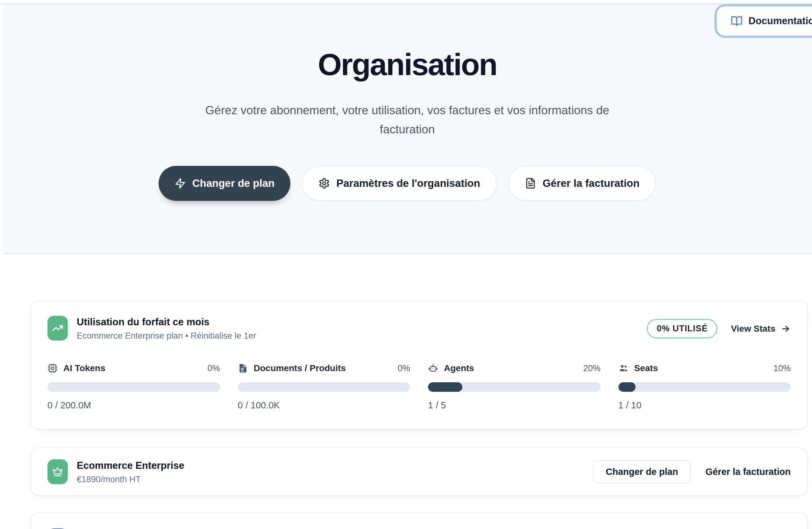 This screenshot has height=529, width=812. Describe the element at coordinates (705, 405) in the screenshot. I see `meter-value: 1 / 10` at that location.